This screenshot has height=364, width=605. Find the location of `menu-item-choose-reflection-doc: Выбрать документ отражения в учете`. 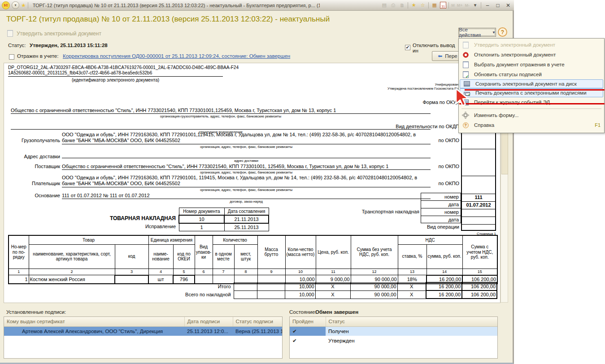

menu-item-choose-reflection-doc: Выбрать документ отражения в учете is located at coordinates (531, 65).